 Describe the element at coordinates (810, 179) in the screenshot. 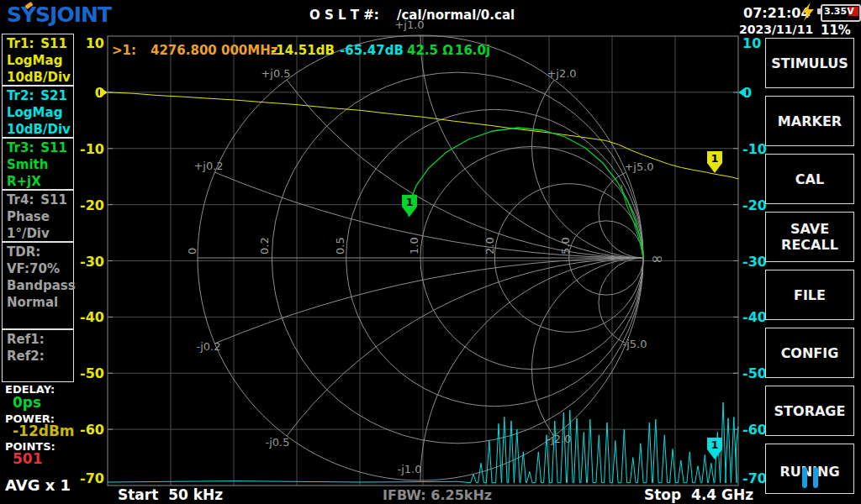

I see `menu-button-cal: CAL` at that location.